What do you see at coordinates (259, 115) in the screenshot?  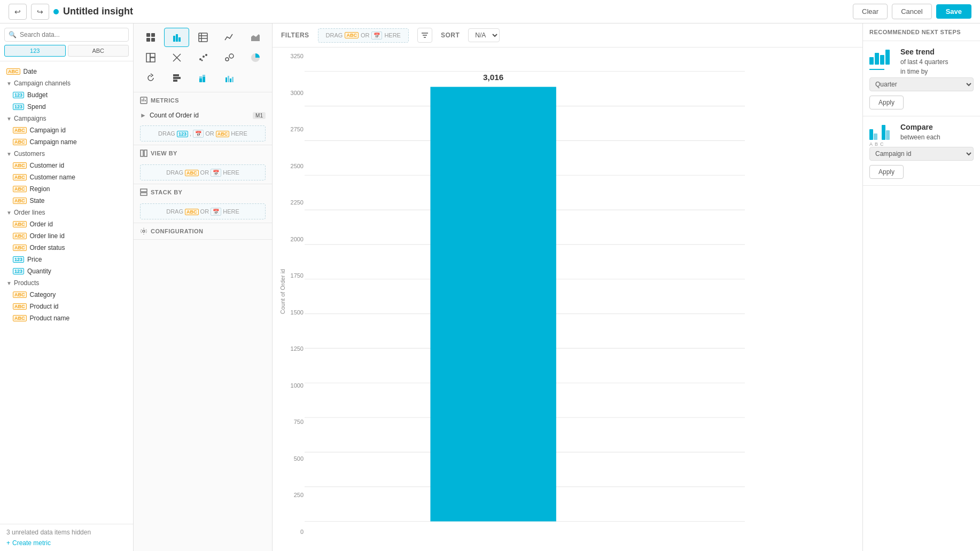 I see `metric-badge: M1` at bounding box center [259, 115].